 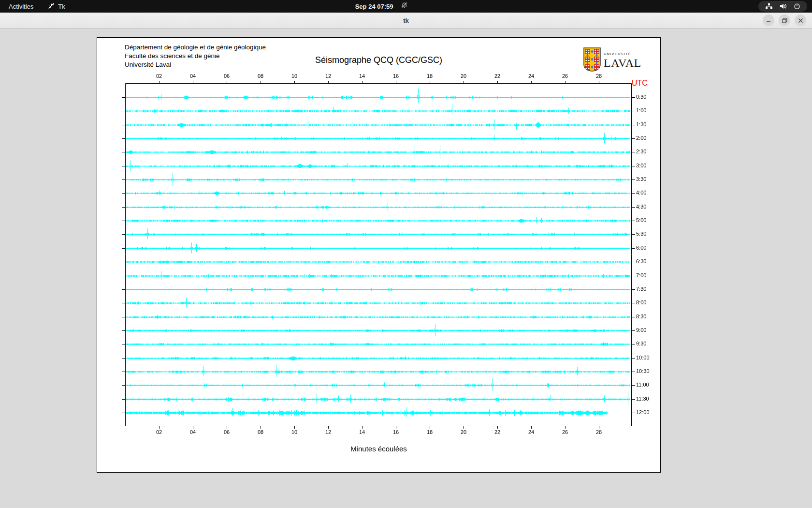 What do you see at coordinates (783, 6) in the screenshot?
I see `volume-icon` at bounding box center [783, 6].